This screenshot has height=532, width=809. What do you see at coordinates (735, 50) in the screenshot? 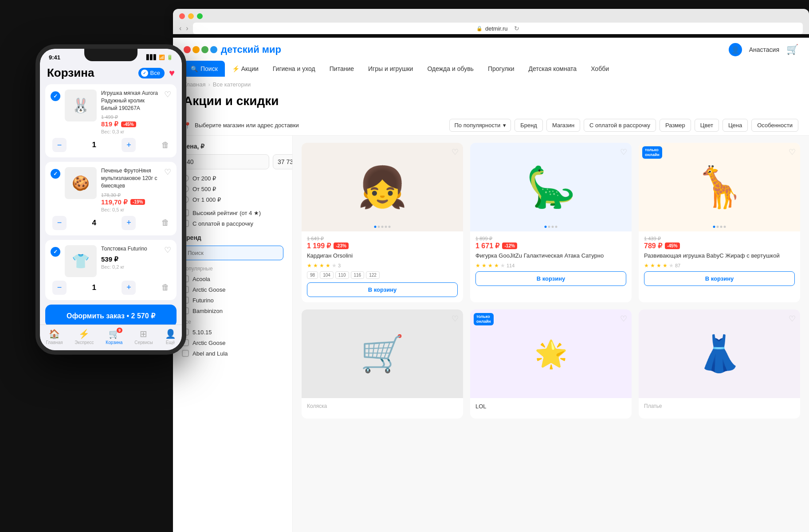
I see `avatar: 👤` at bounding box center [735, 50].